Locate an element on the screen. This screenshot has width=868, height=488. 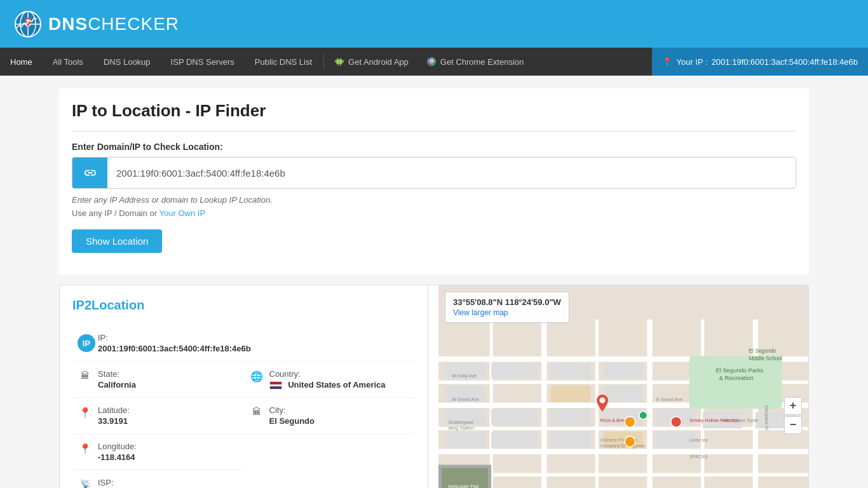
svg-text: El Segundo is located at coordinates (763, 351).